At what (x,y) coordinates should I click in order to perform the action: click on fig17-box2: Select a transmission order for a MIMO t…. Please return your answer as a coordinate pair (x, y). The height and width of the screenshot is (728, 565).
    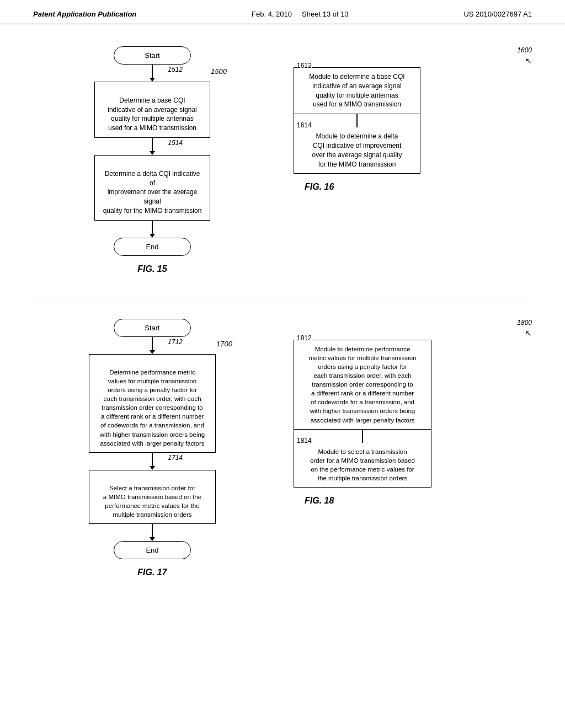
    Looking at the image, I should click on (152, 497).